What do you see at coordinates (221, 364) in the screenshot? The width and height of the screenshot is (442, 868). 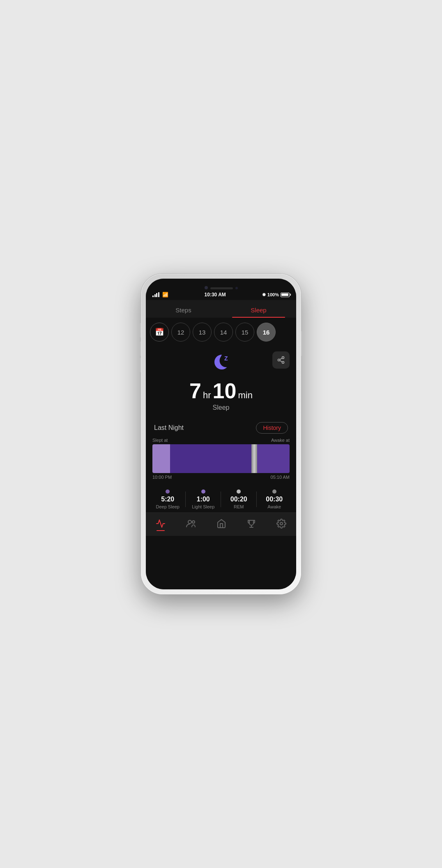 I see `moon-sleep-icon: Z` at bounding box center [221, 364].